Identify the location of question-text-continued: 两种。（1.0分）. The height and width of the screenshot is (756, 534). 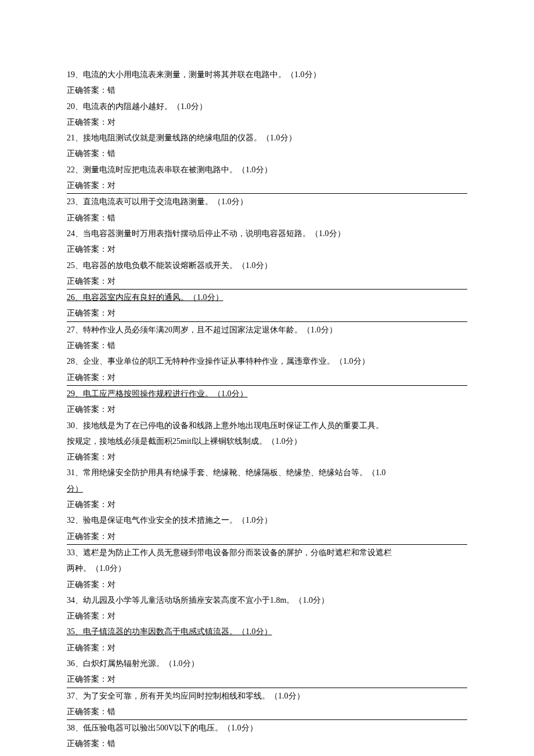
(267, 569).